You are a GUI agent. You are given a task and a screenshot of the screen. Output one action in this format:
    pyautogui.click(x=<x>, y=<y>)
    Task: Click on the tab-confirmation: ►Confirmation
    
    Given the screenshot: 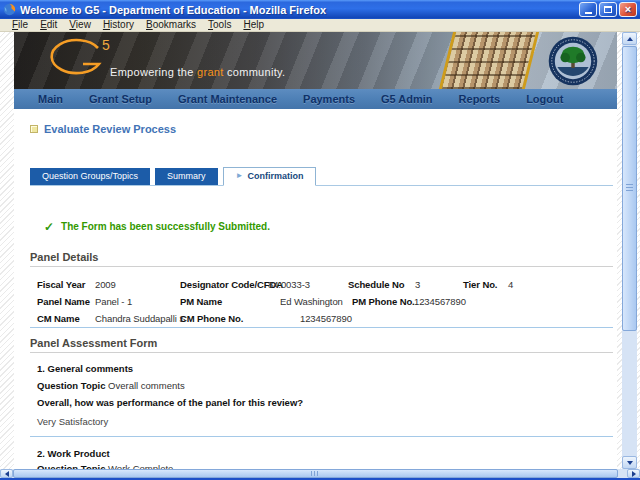 What is the action you would take?
    pyautogui.click(x=270, y=176)
    